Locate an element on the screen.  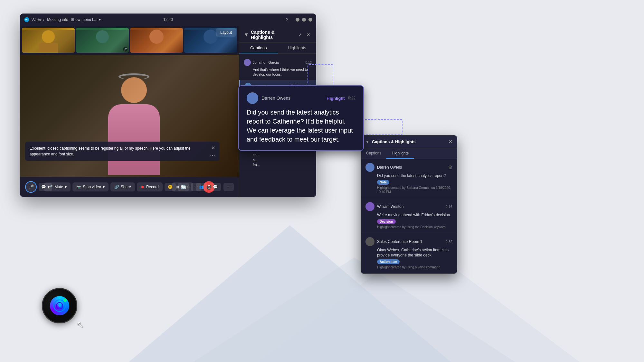
floating-highlights-tab: Highlights is located at coordinates (400, 153).